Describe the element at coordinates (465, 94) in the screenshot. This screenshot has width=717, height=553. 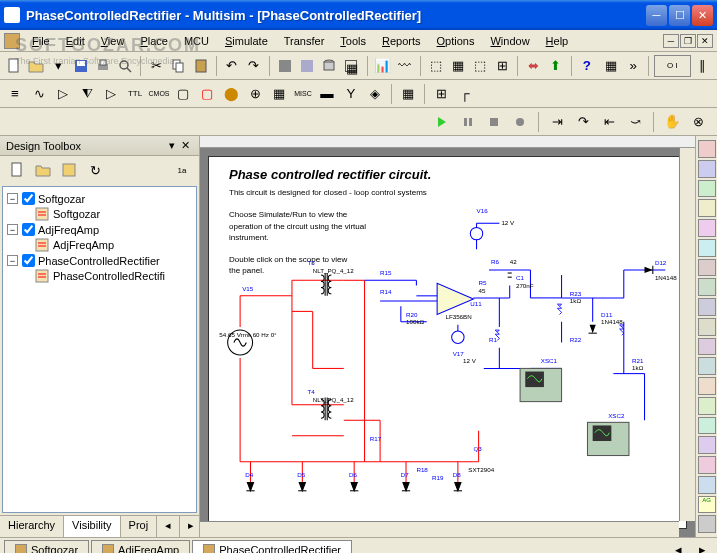
I see `bus-icon: ┌` at that location.